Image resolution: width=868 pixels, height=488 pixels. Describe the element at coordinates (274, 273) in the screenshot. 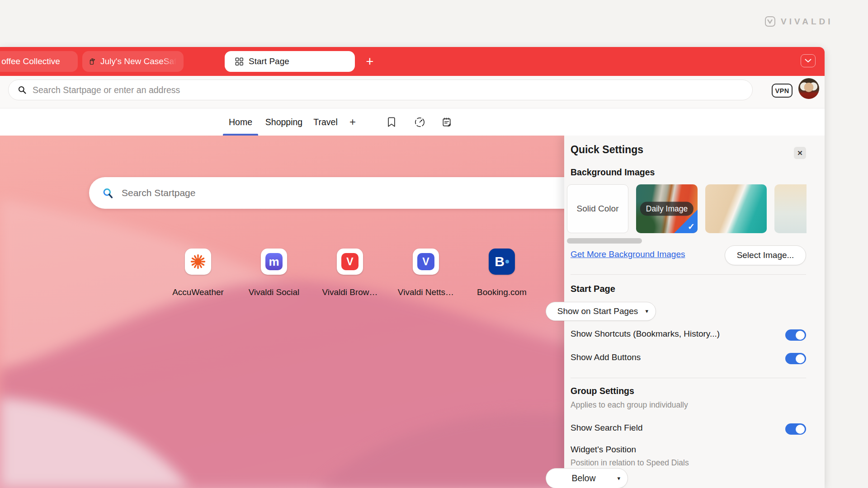

I see `speed-dial-vivaldi-social: m Vivaldi Social` at that location.